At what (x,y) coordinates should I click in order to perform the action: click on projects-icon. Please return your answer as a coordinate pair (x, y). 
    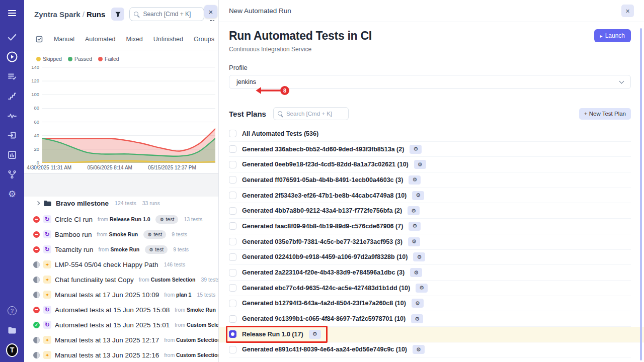
    Looking at the image, I should click on (12, 330).